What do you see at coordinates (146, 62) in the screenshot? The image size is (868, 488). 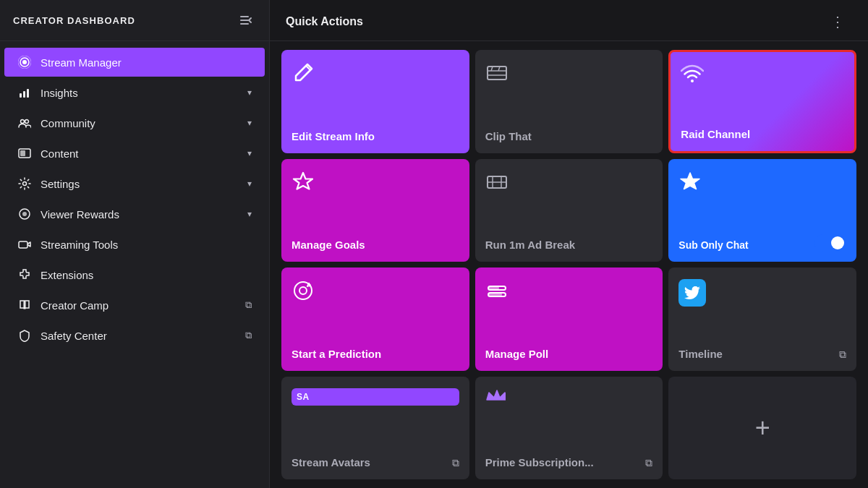 I see `sidebar-item-label: Stream Manager` at bounding box center [146, 62].